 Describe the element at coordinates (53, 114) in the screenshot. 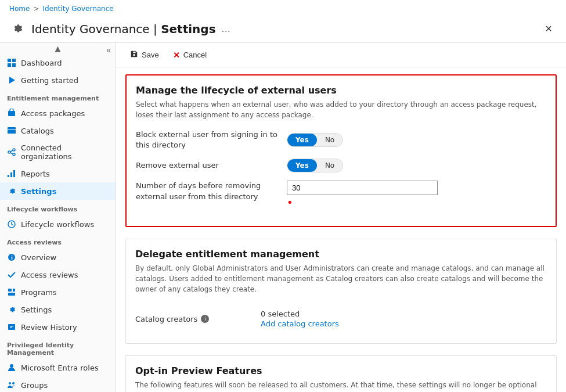

I see `sidebar-access-packages-label: Access packages` at that location.